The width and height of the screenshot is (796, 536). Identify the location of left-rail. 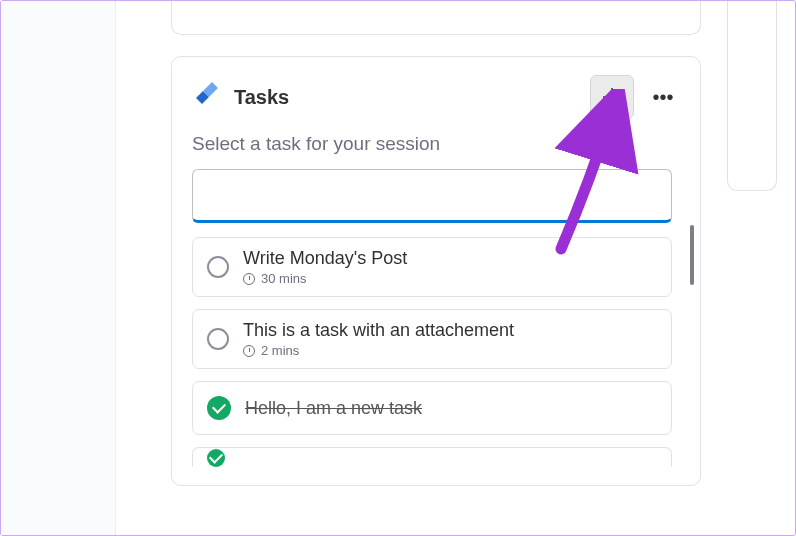
(58, 268).